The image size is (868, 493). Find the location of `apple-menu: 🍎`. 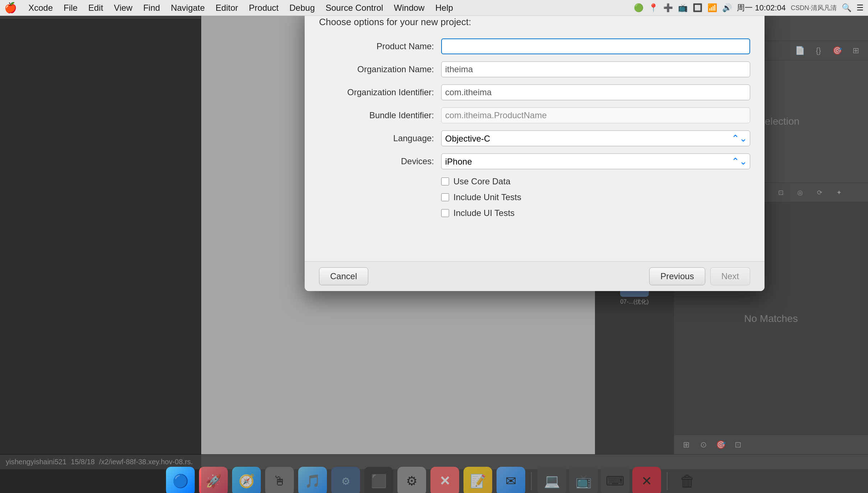

apple-menu: 🍎 is located at coordinates (11, 8).